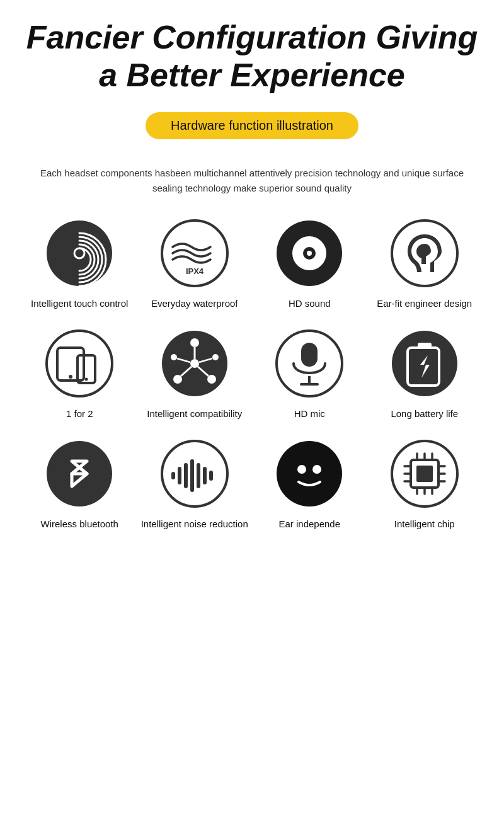 The image size is (504, 824). I want to click on feature-bluetooth: Wireless bluetooth, so click(79, 485).